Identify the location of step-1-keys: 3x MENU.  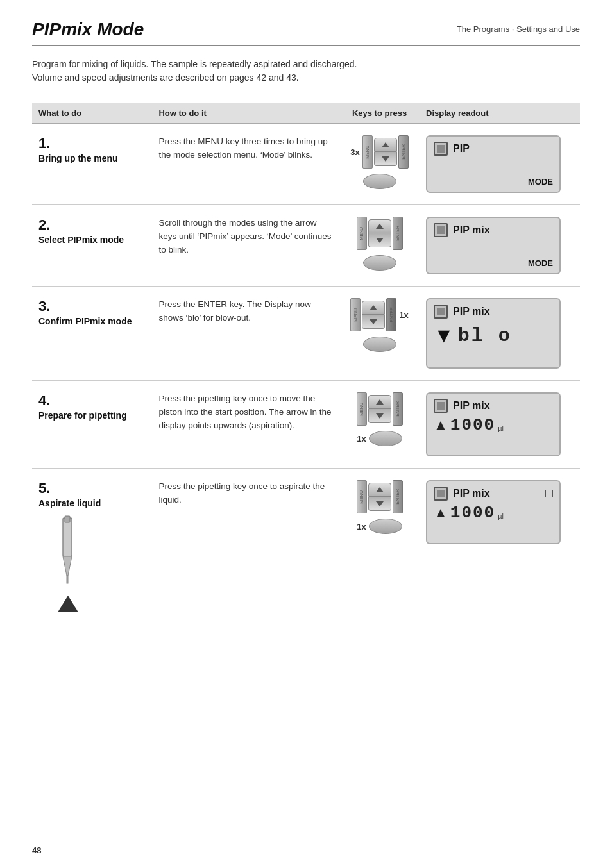
(380, 162).